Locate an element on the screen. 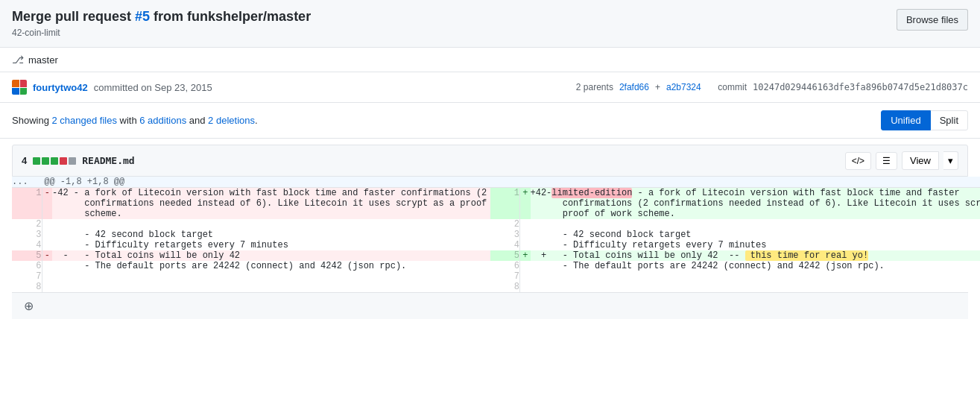 This screenshot has height=398, width=980. hunk-header-range: @@ -1,8 +1,8 @@ is located at coordinates (84, 182).